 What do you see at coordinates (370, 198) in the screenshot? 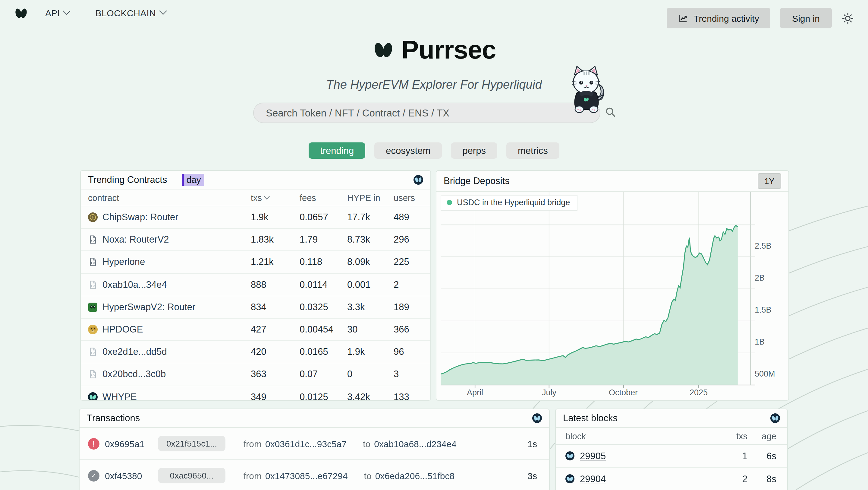
I see `col-hype-in: HYPE in` at bounding box center [370, 198].